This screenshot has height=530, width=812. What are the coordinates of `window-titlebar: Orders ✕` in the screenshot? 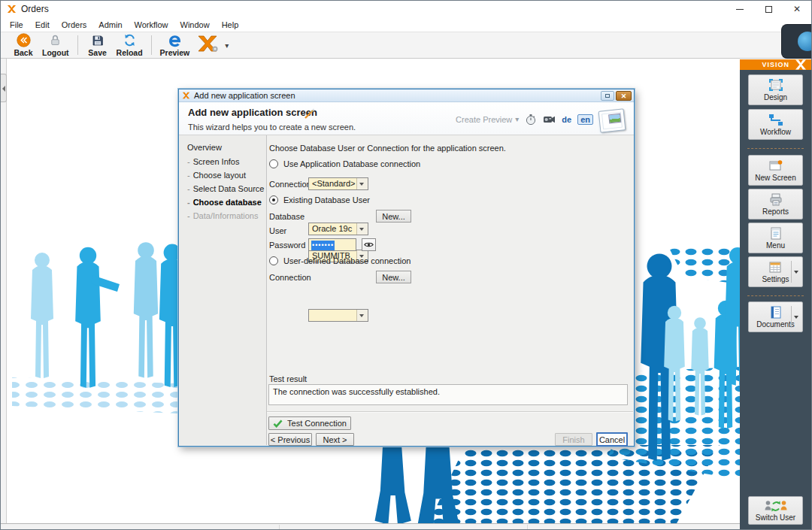 It's located at (406, 9).